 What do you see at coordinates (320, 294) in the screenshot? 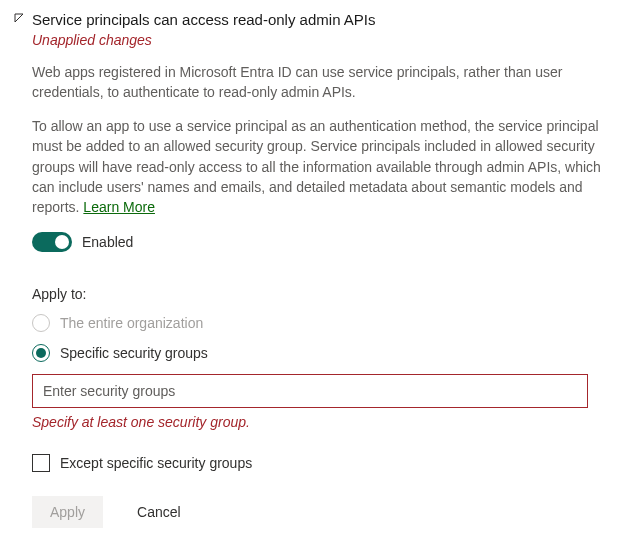
I see `apply-to-heading: Apply to:` at bounding box center [320, 294].